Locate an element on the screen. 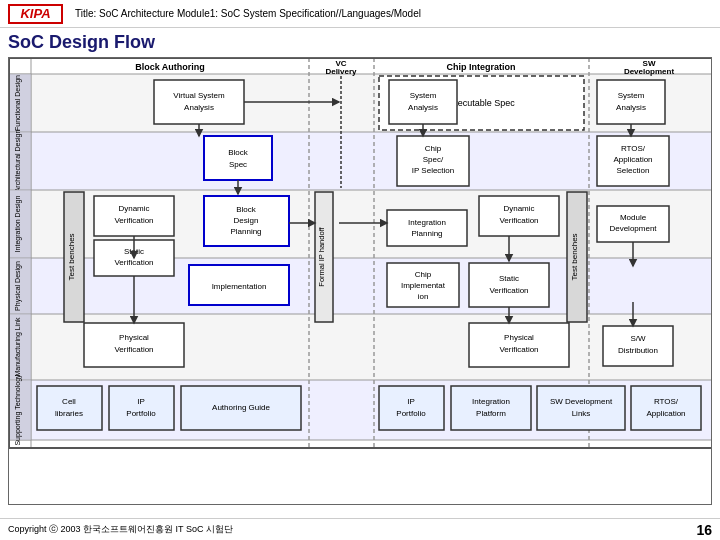 This screenshot has height=540, width=720. svg-text: Supporting Technology is located at coordinates (18, 410).